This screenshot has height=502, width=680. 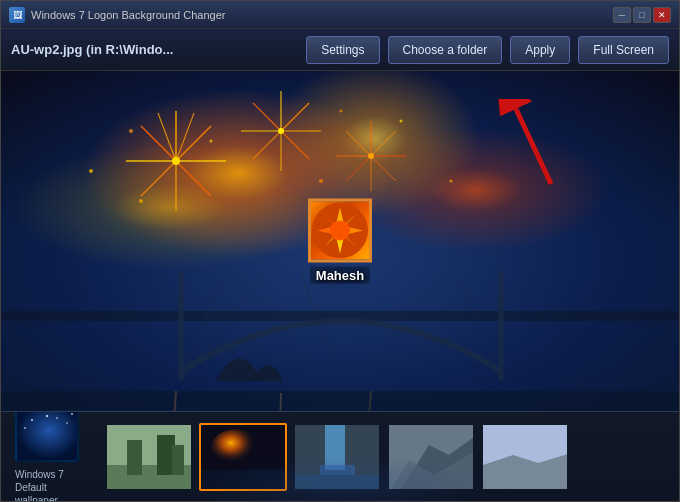 I want to click on full-screen-button: Full Screen, so click(x=624, y=50).